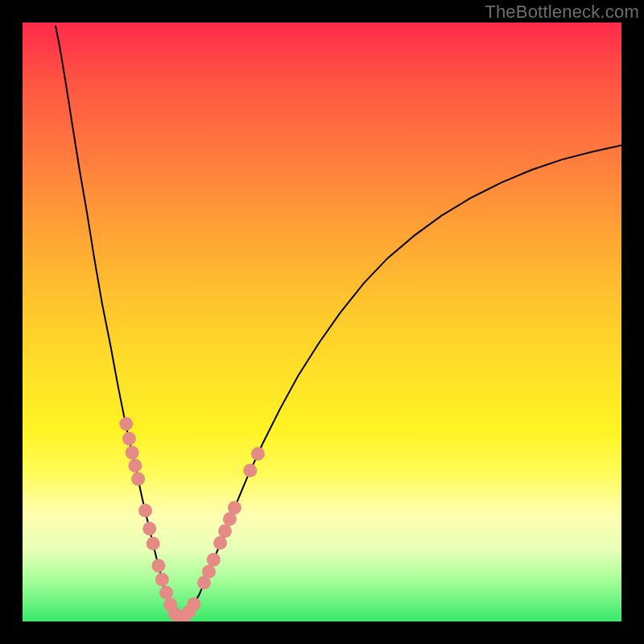 Image resolution: width=644 pixels, height=644 pixels. I want to click on data-markers-group, so click(192, 519).